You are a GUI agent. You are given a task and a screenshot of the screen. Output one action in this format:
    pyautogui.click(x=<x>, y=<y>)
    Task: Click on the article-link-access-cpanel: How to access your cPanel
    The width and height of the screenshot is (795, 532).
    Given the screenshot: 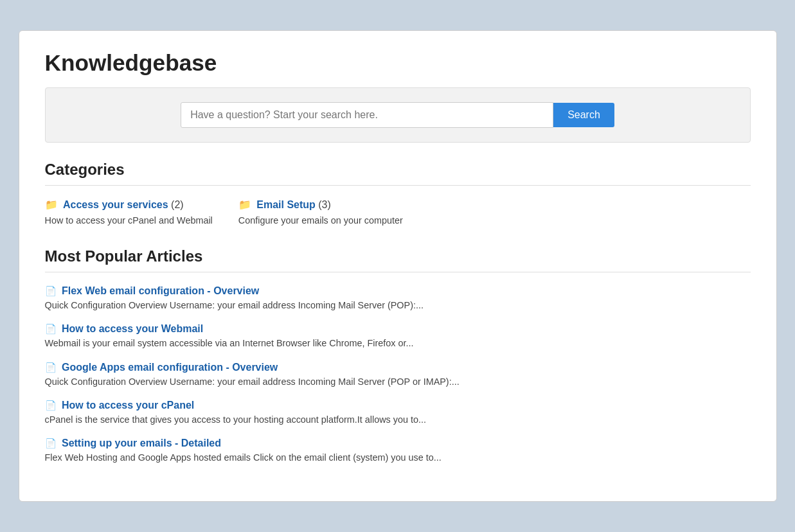 What is the action you would take?
    pyautogui.click(x=128, y=405)
    